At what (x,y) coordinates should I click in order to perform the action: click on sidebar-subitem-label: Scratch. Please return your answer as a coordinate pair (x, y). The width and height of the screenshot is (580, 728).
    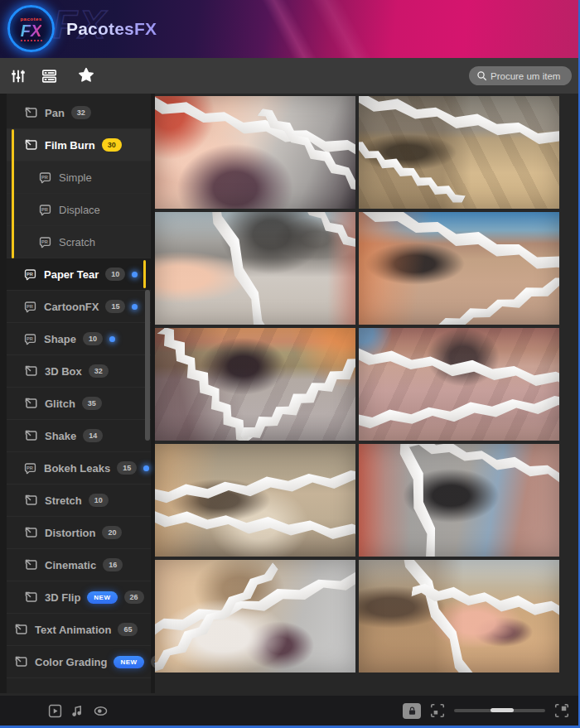
    Looking at the image, I should click on (77, 242).